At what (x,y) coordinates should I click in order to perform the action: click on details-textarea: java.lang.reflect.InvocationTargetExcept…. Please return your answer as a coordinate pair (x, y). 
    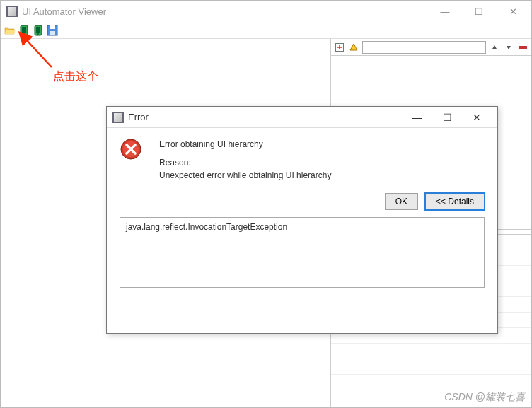
    Looking at the image, I should click on (302, 252).